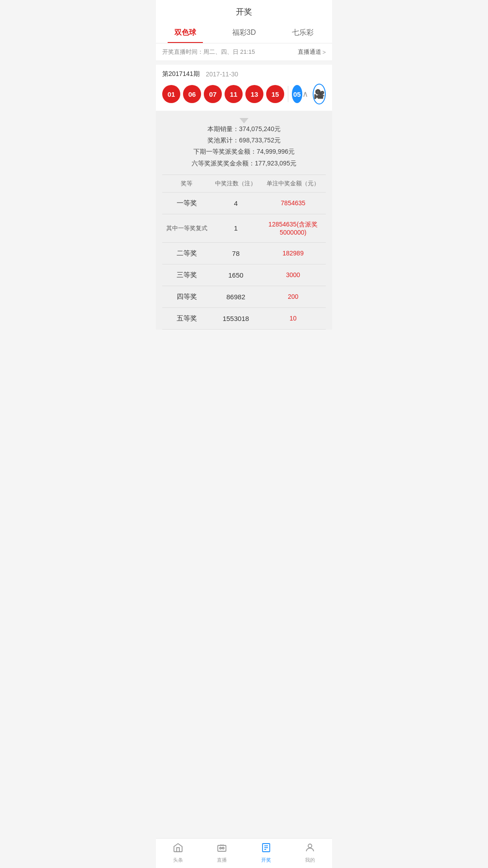 This screenshot has height=868, width=488. What do you see at coordinates (187, 275) in the screenshot?
I see `prize-name-3: 三等奖` at bounding box center [187, 275].